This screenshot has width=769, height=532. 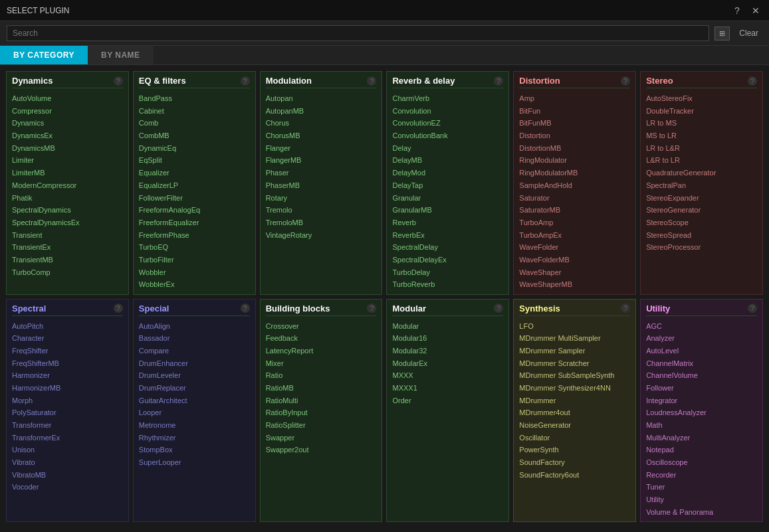 What do you see at coordinates (322, 198) in the screenshot?
I see `plugin-item: Rotary` at bounding box center [322, 198].